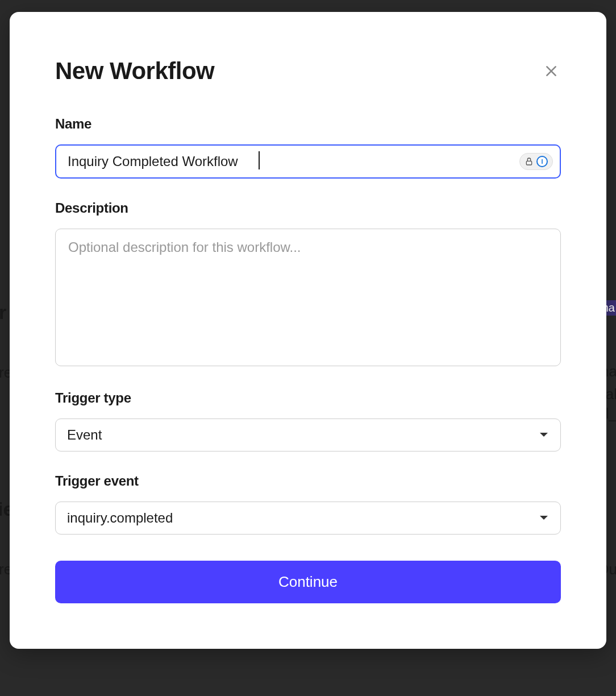 The height and width of the screenshot is (696, 616). What do you see at coordinates (551, 71) in the screenshot?
I see `close-button` at bounding box center [551, 71].